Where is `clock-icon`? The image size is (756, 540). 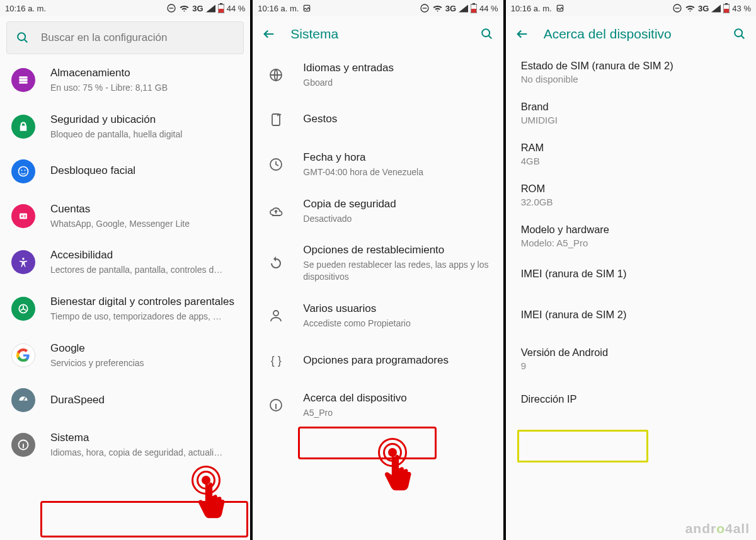 clock-icon is located at coordinates (276, 164).